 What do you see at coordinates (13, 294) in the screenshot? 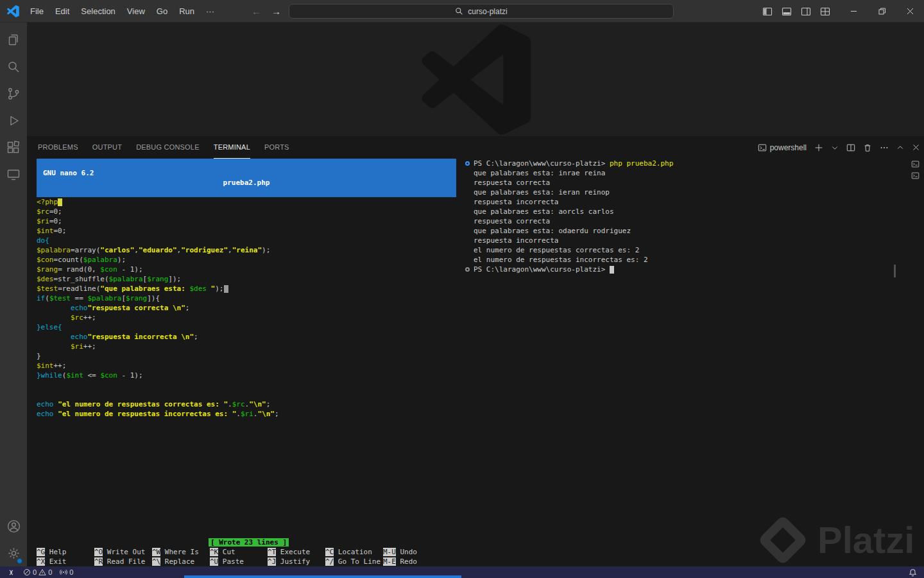
I see `activity-bar` at bounding box center [13, 294].